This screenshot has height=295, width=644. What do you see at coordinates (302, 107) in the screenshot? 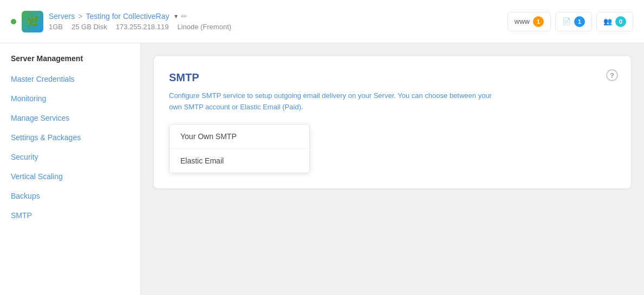
I see `description-text-part2: .` at bounding box center [302, 107].